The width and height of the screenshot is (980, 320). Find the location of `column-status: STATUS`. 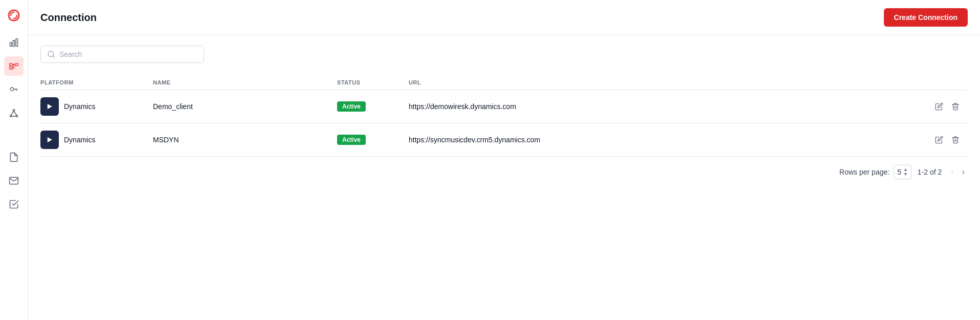

column-status: STATUS is located at coordinates (373, 83).